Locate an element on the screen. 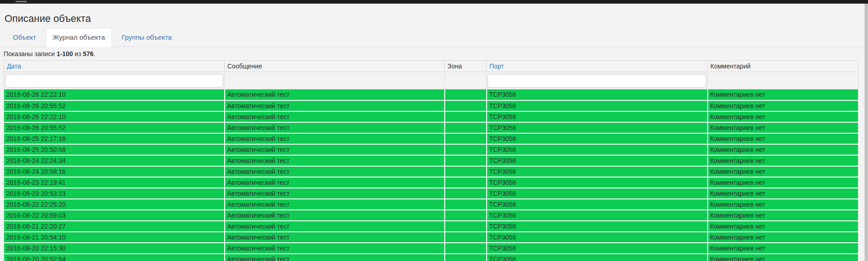 This screenshot has height=261, width=868. vertical-scrollbar is located at coordinates (866, 132).